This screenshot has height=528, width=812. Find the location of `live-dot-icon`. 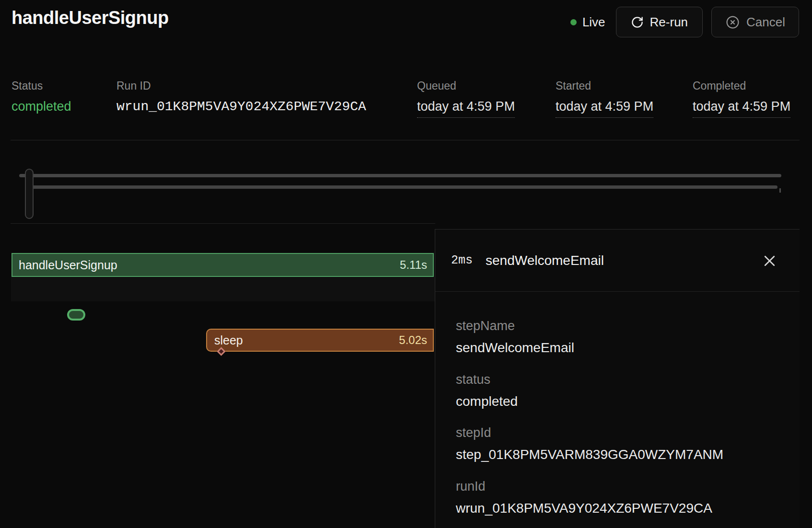

live-dot-icon is located at coordinates (573, 22).